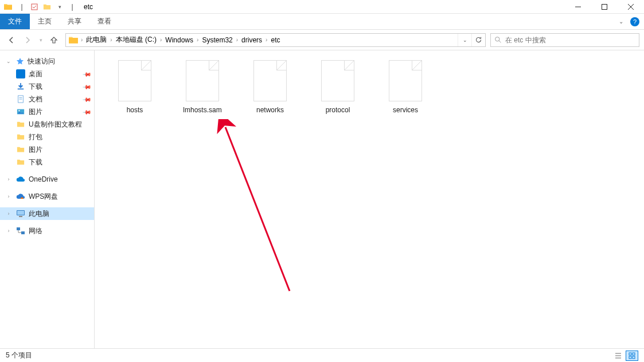 The image size is (644, 362). What do you see at coordinates (631, 7) in the screenshot?
I see `close-button` at bounding box center [631, 7].